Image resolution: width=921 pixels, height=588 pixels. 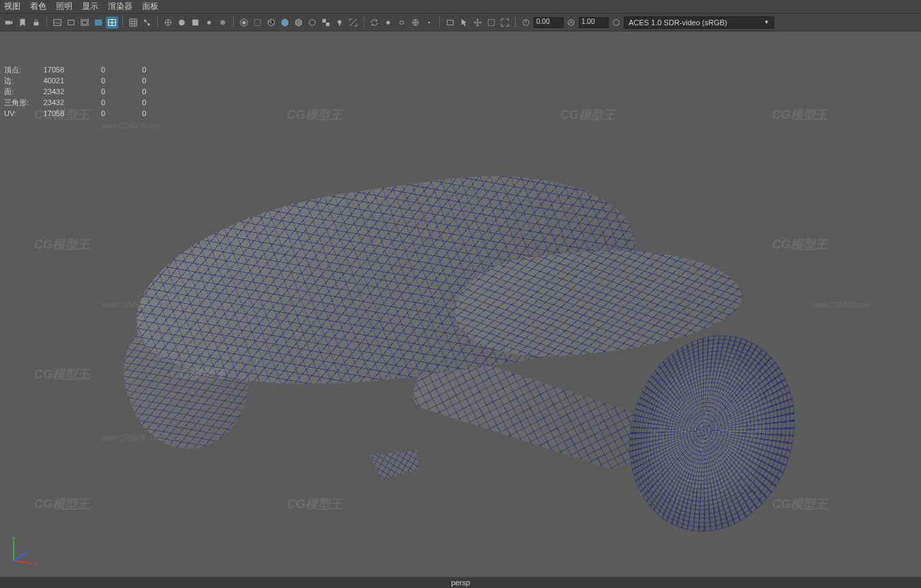 I want to click on axis-x-label: x, so click(x=36, y=563).